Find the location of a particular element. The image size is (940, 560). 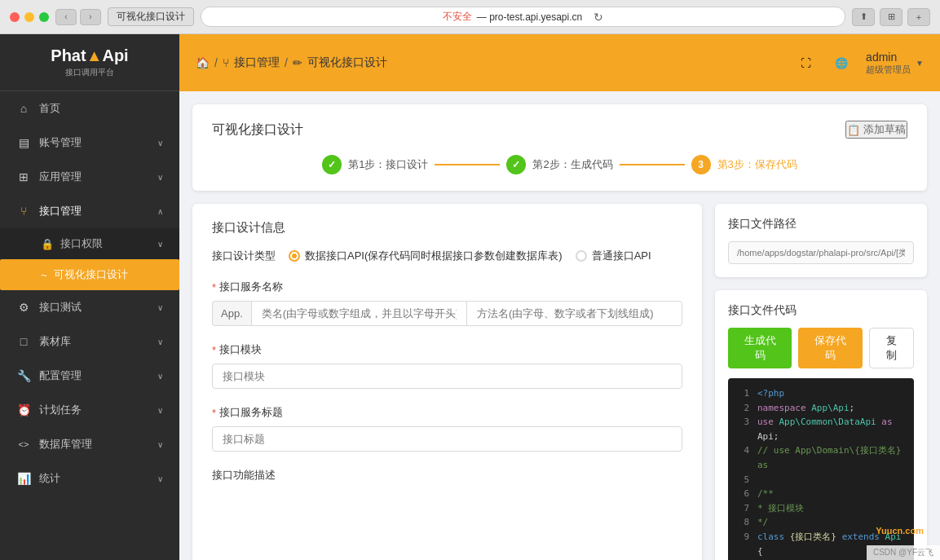

traffic-lights is located at coordinates (29, 17).